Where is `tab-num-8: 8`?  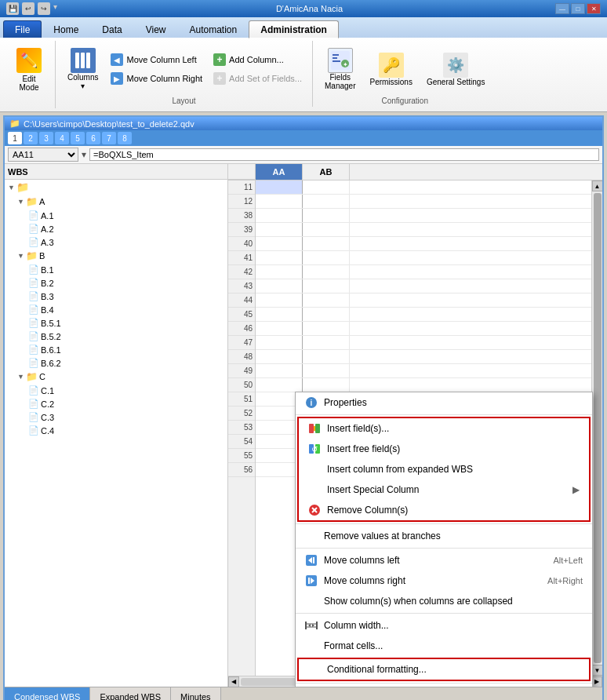 tab-num-8: 8 is located at coordinates (125, 138).